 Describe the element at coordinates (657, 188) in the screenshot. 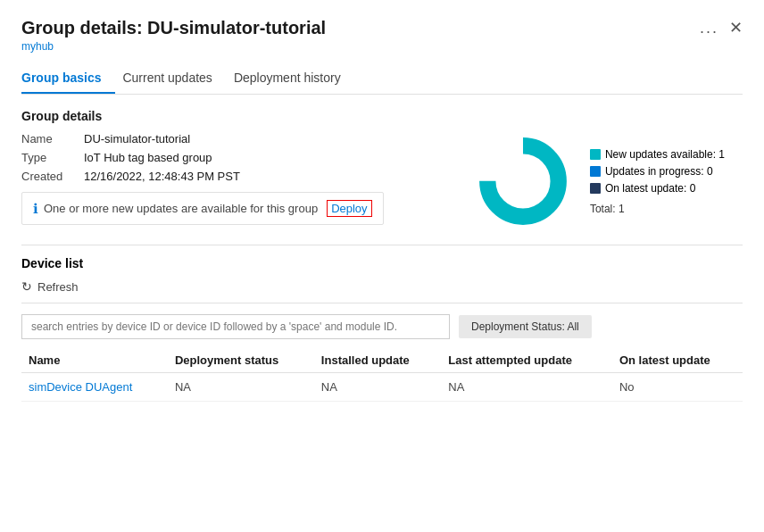

I see `legend-item-on-latest: On latest update: 0` at that location.